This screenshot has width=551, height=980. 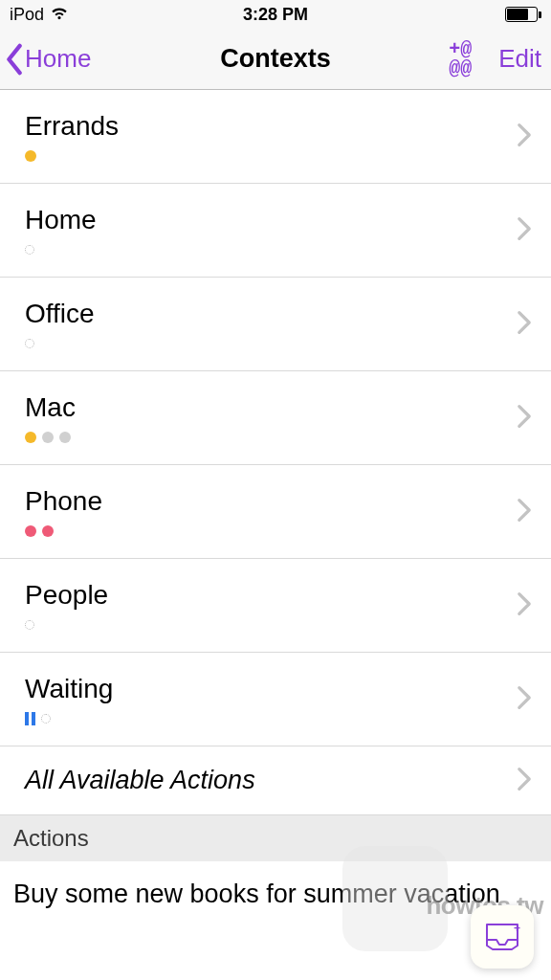 I want to click on context-row: Errands, so click(x=276, y=137).